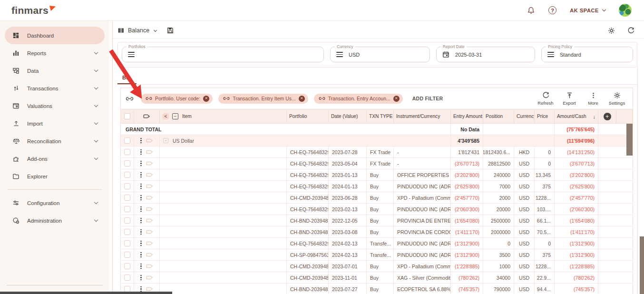 The image size is (644, 294). I want to click on add-filter-button: ADD FILTER, so click(428, 98).